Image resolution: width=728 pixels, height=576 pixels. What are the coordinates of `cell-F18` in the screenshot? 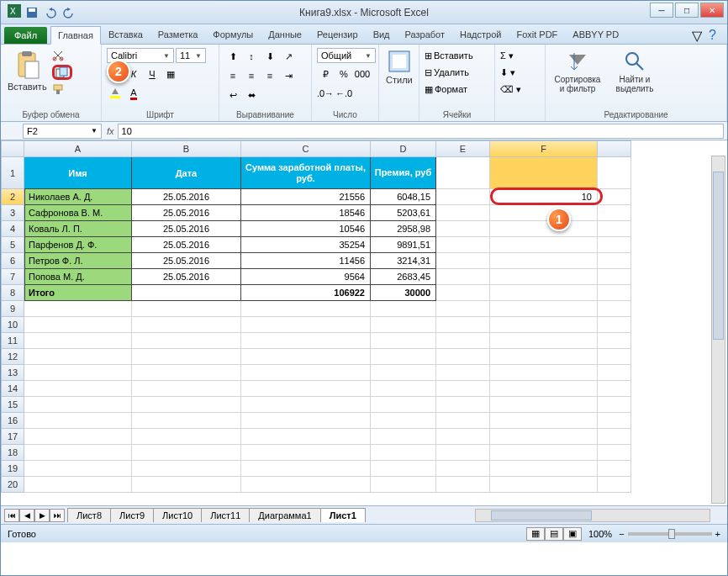 It's located at (544, 452).